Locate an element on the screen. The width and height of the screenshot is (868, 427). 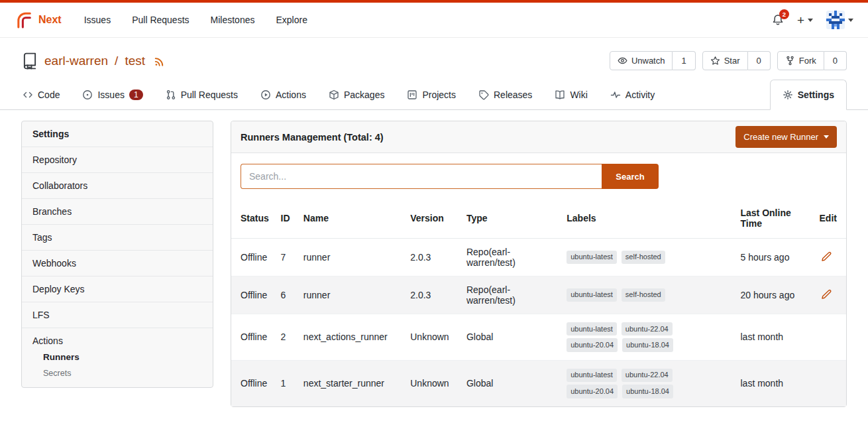
star-label: Star is located at coordinates (732, 61).